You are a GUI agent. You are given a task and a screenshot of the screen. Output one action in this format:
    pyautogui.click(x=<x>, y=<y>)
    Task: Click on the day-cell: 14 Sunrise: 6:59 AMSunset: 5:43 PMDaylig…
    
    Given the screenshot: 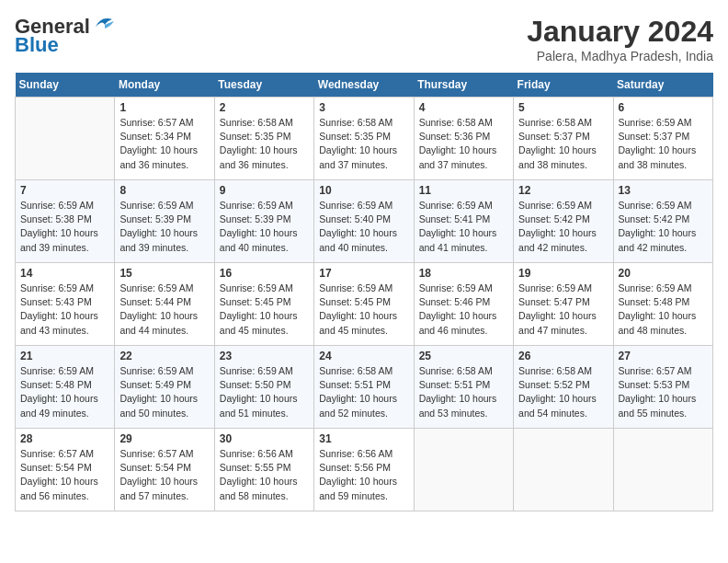 What is the action you would take?
    pyautogui.click(x=65, y=304)
    